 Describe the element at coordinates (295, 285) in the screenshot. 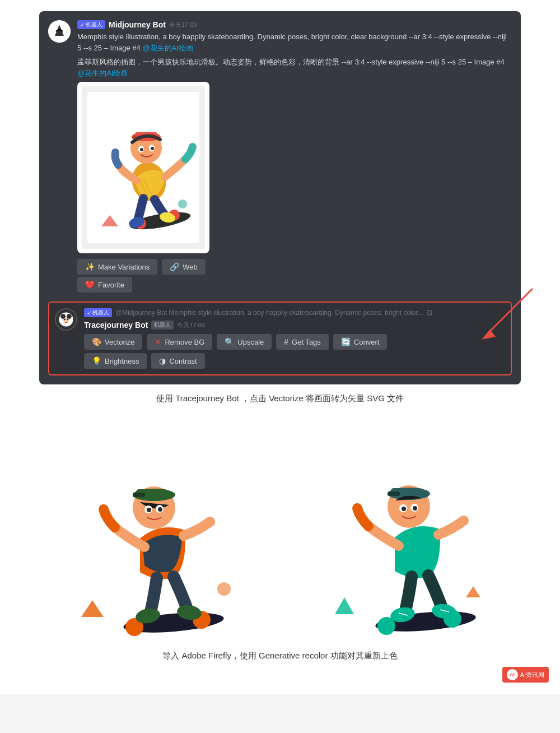

I see `action-buttons-row2: ❤️ Favorite` at that location.